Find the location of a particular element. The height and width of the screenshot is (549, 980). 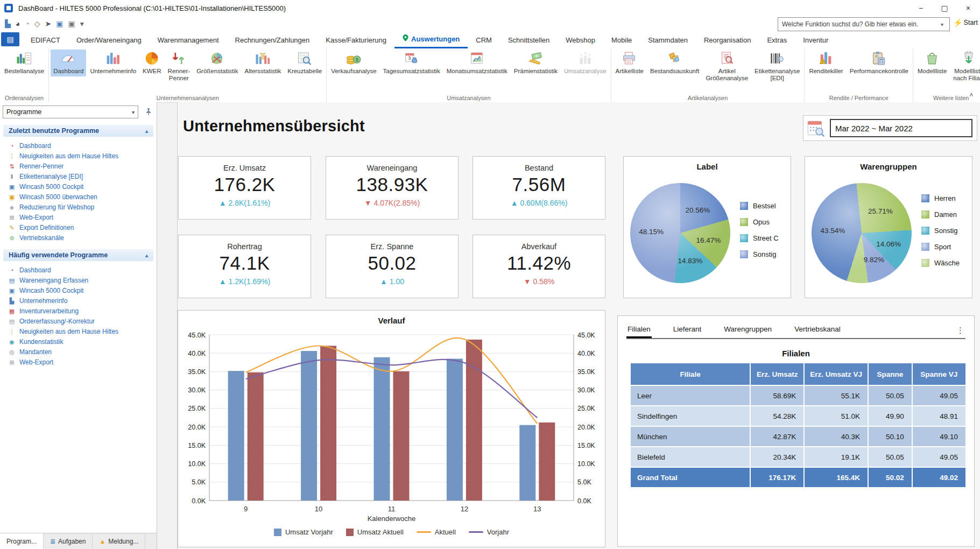

tab-extras: Extras is located at coordinates (777, 40).